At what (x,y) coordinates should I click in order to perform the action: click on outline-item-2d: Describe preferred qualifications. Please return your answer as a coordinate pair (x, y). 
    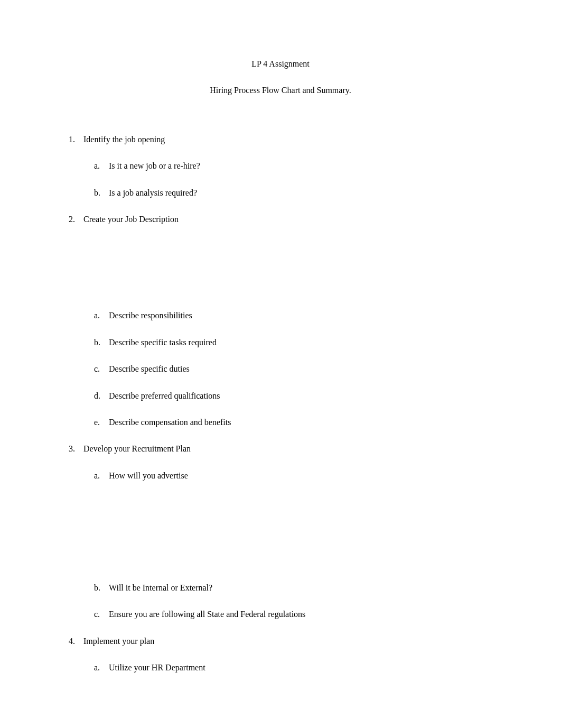
    Looking at the image, I should click on (301, 396).